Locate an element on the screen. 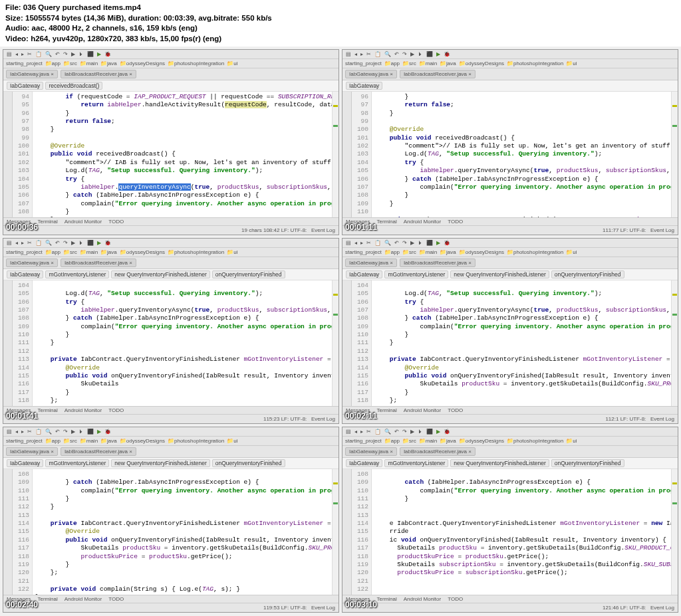 This screenshot has height=616, width=681. code-editor: 96 97 98 99 100 101 102 103 104 105 106 … is located at coordinates (510, 154).